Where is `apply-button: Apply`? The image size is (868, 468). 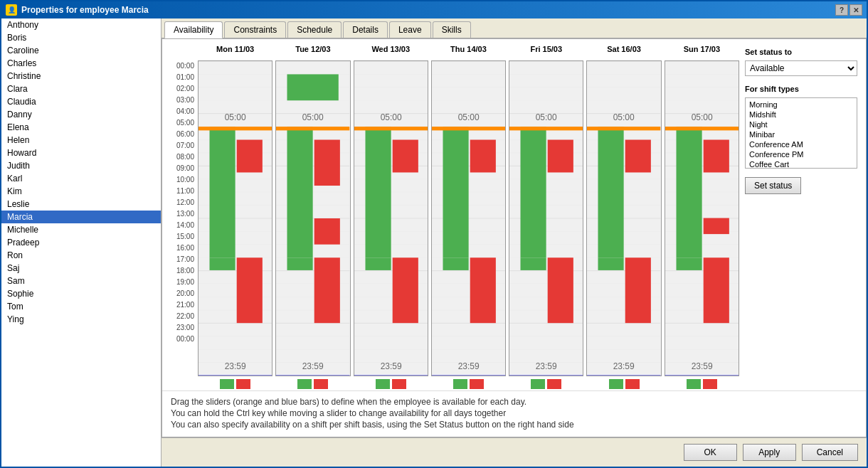
apply-button: Apply is located at coordinates (770, 452).